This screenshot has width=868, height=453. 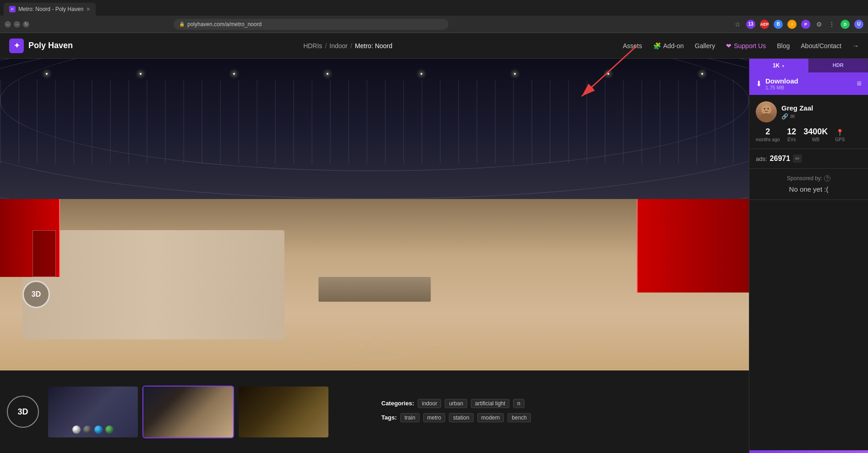 I want to click on ads-edit-icon: ✏, so click(x=797, y=159).